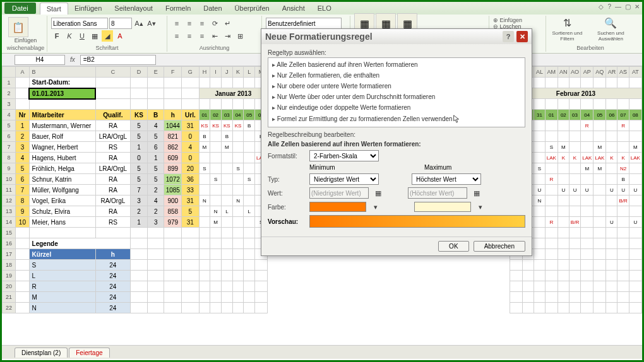  Describe the element at coordinates (417, 221) in the screenshot. I see `preview-bar` at that location.